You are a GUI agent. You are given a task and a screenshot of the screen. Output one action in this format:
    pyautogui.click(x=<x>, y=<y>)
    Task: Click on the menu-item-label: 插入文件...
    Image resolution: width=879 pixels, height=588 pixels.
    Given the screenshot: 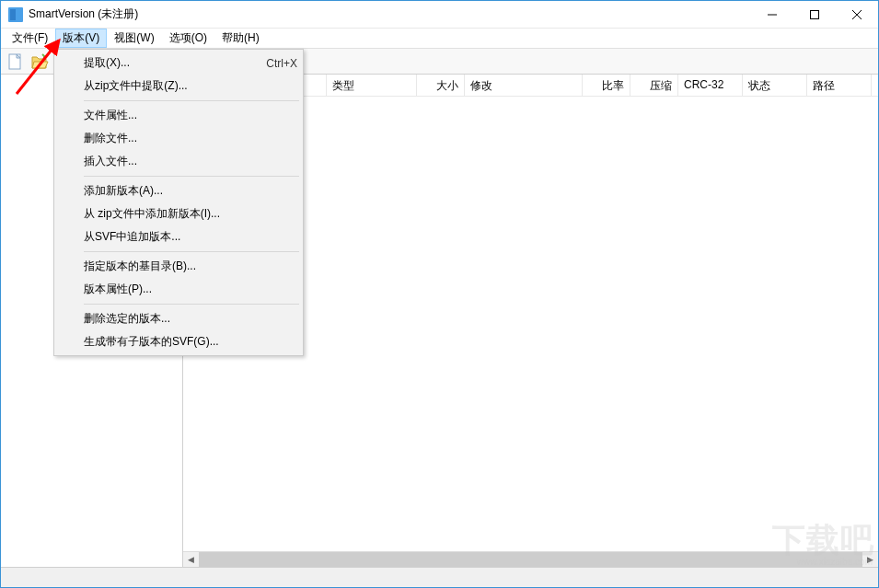 What is the action you would take?
    pyautogui.click(x=191, y=162)
    